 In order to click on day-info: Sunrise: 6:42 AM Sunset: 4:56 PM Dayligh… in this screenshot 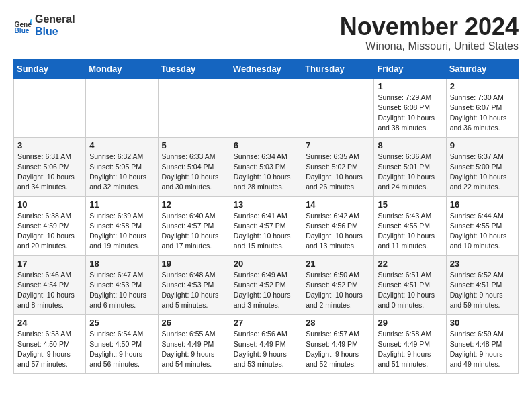, I will do `click(338, 231)`.